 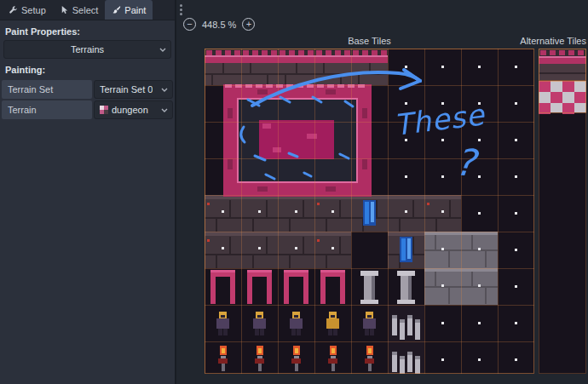 What do you see at coordinates (79, 10) in the screenshot?
I see `tab-select: Select` at bounding box center [79, 10].